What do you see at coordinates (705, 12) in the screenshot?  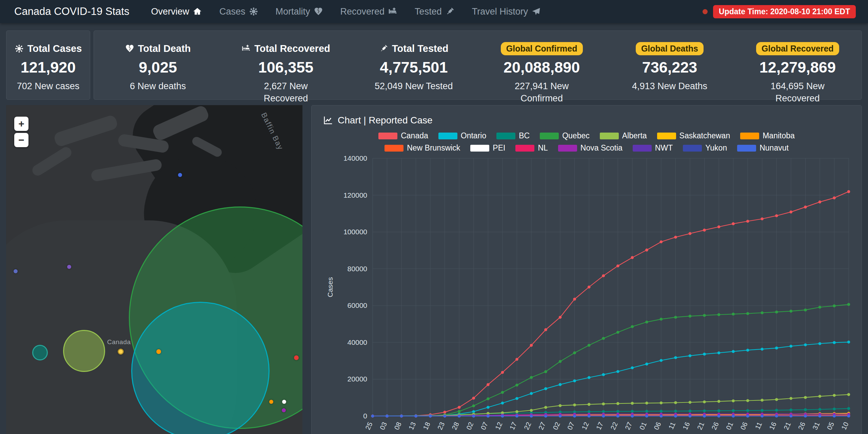 I see `status-dot` at bounding box center [705, 12].